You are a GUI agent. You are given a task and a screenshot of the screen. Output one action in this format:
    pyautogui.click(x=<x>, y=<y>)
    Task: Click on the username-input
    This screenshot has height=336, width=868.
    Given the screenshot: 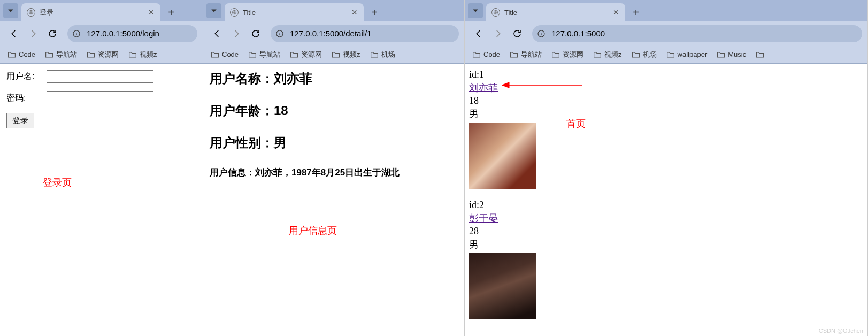 What is the action you would take?
    pyautogui.click(x=100, y=77)
    